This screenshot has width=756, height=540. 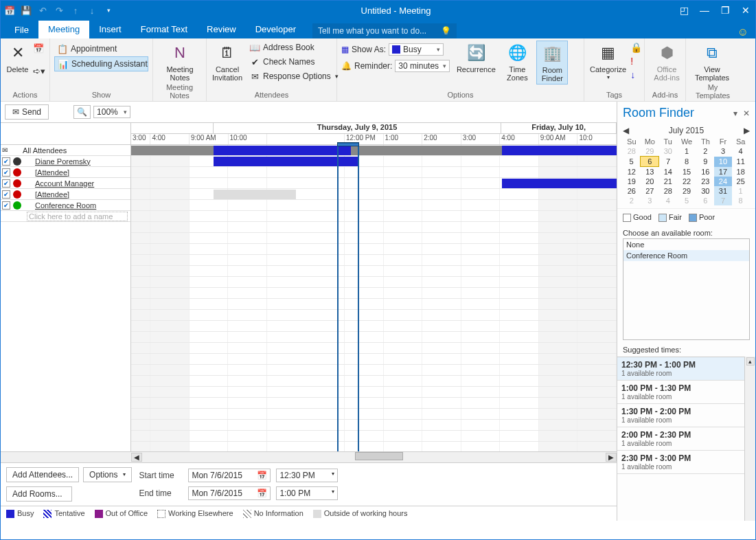 What do you see at coordinates (379, 456) in the screenshot?
I see `scroll-thumb` at bounding box center [379, 456].